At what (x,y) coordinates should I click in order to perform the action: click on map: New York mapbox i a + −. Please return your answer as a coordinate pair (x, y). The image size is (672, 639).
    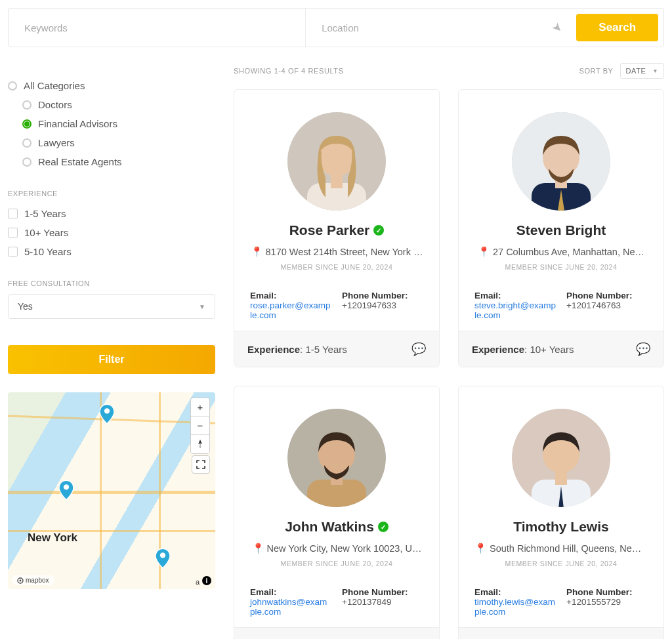
    Looking at the image, I should click on (112, 491).